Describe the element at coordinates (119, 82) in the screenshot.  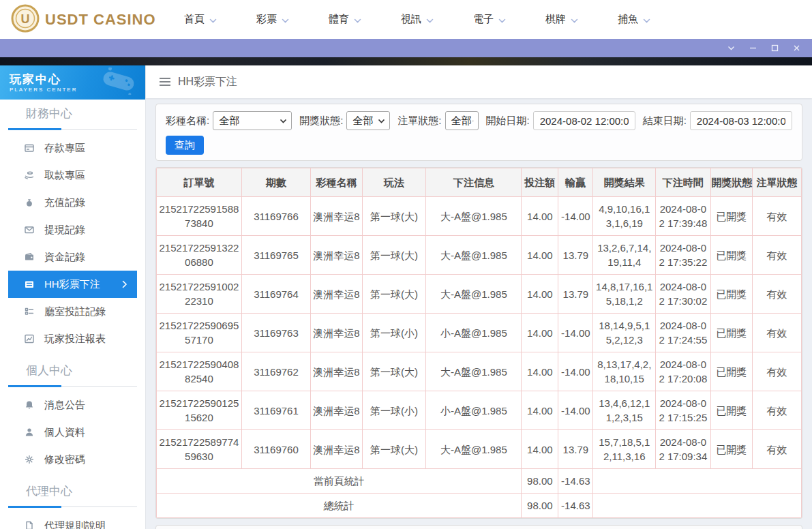
I see `gamepad-icon` at that location.